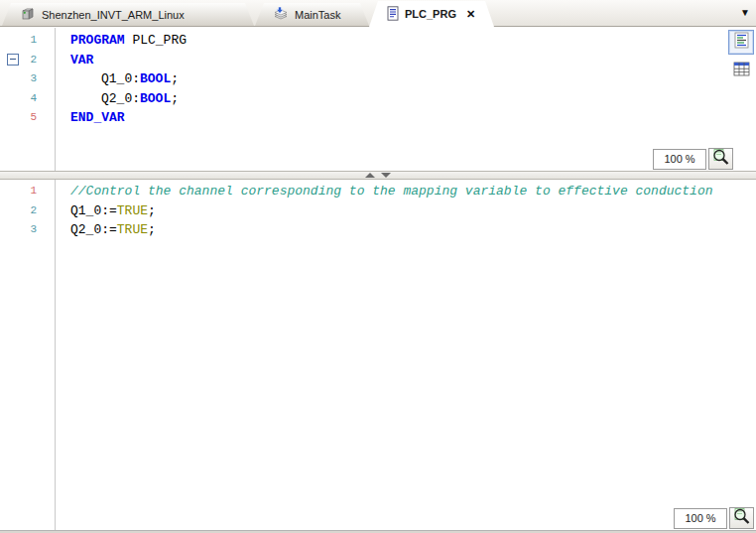 The image size is (756, 533). What do you see at coordinates (378, 41) in the screenshot?
I see `code-line: 1PROGRAM PLC_PRG` at bounding box center [378, 41].